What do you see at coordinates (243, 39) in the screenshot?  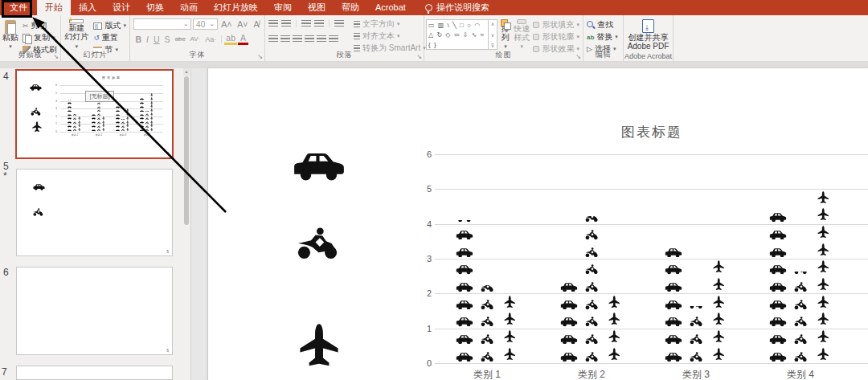 I see `font-color-button: A` at bounding box center [243, 39].